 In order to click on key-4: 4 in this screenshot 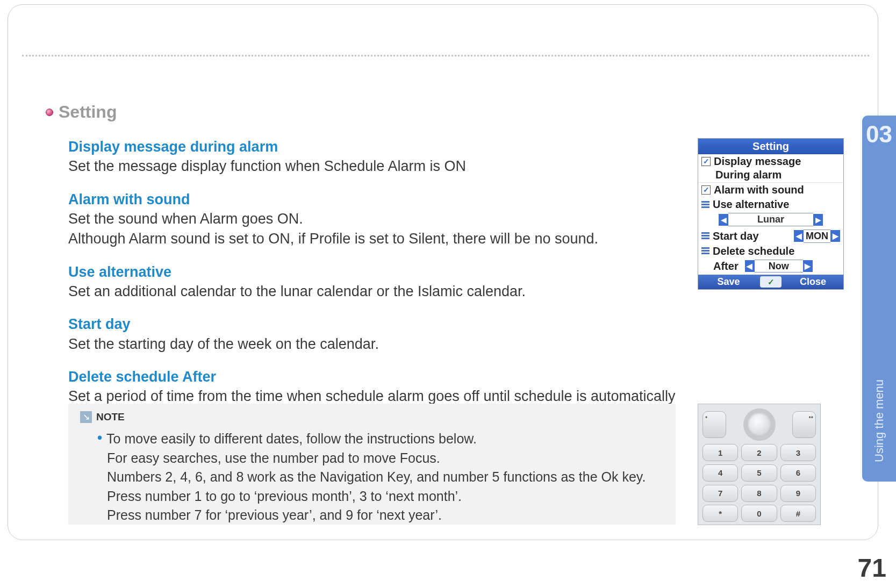, I will do `click(720, 473)`.